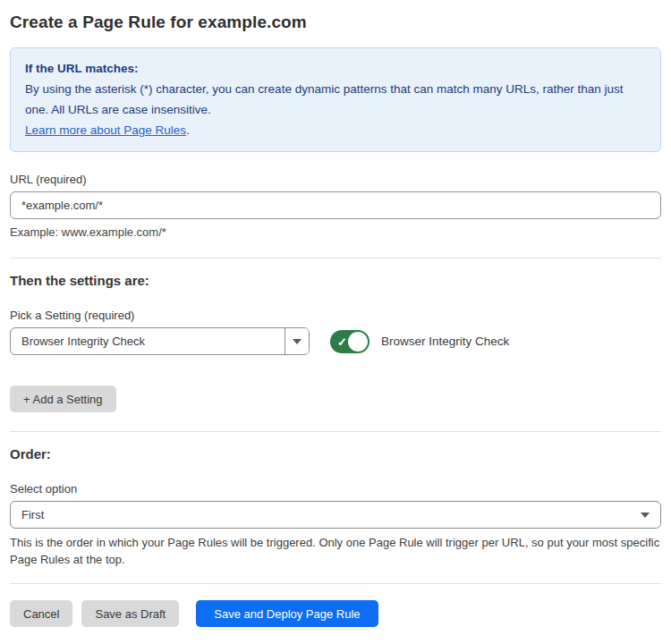  Describe the element at coordinates (188, 131) in the screenshot. I see `link-period: .` at that location.